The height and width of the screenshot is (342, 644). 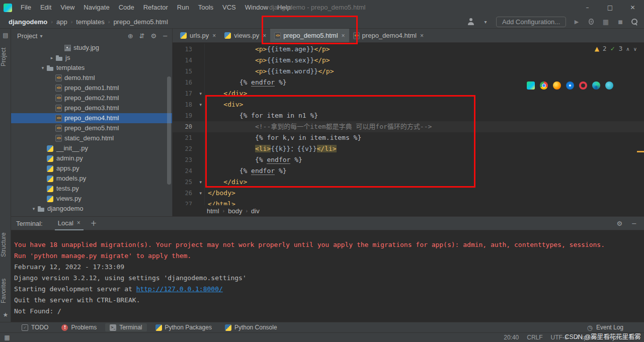 I want to click on toolwindow-button-python-packages: Python Packages, so click(x=184, y=327).